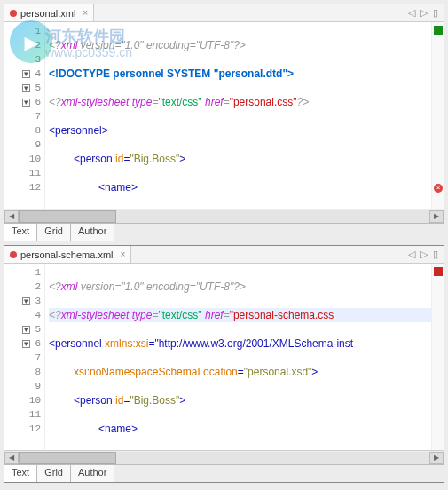 This screenshot has height=490, width=448. What do you see at coordinates (224, 255) in the screenshot?
I see `tab-bar: personal-schema.xml × ◁ ▷ ▯` at bounding box center [224, 255].